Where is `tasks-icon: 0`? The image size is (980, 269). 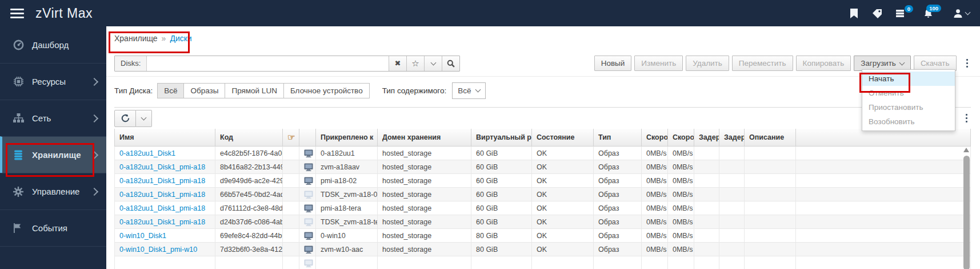 tasks-icon: 0 is located at coordinates (901, 14).